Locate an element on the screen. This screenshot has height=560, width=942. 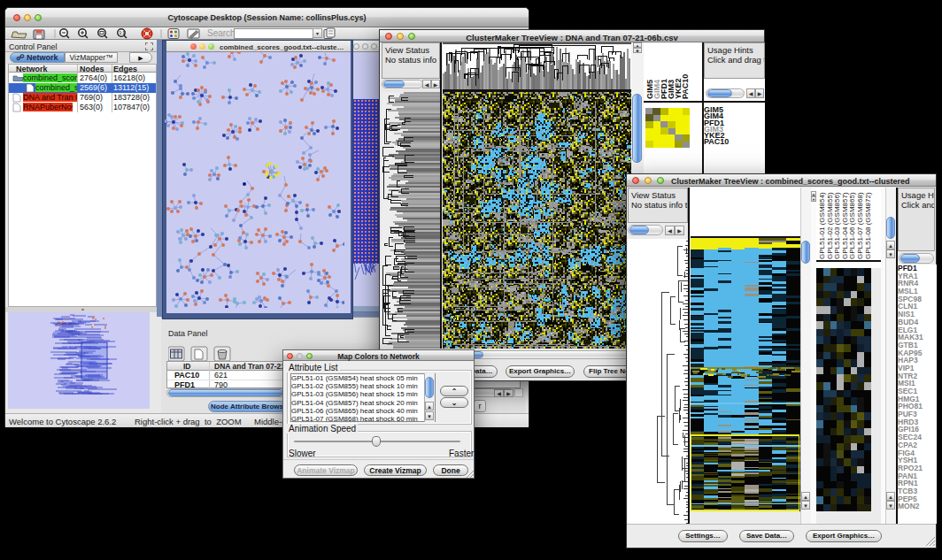
svg-text: 1:1 is located at coordinates (122, 34).